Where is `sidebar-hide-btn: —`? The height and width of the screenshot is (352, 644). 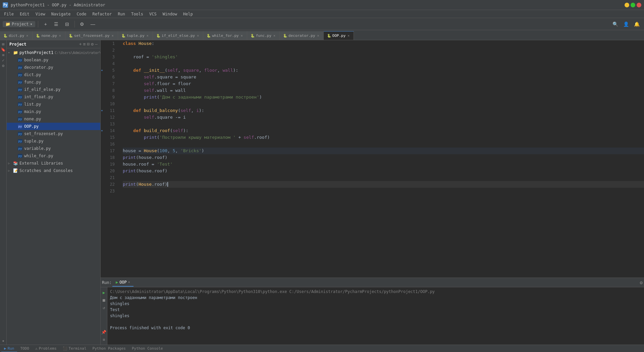
sidebar-hide-btn: — is located at coordinates (96, 44).